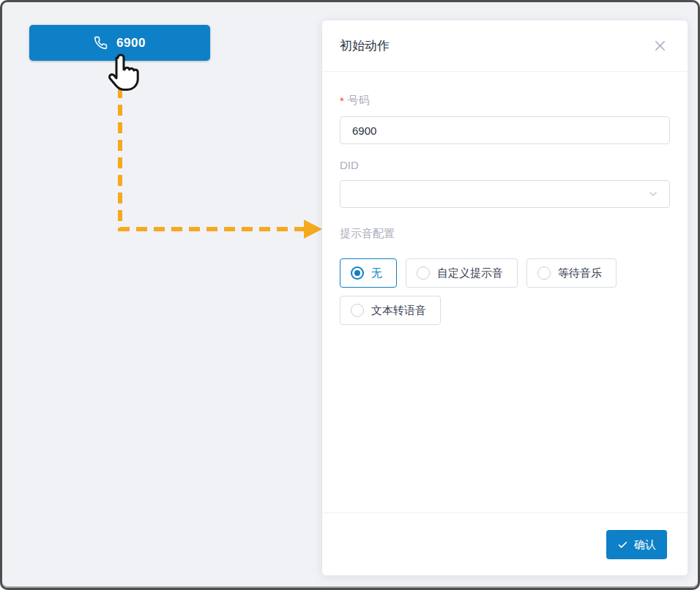  Describe the element at coordinates (505, 46) in the screenshot. I see `panel-header: 初始动作` at that location.